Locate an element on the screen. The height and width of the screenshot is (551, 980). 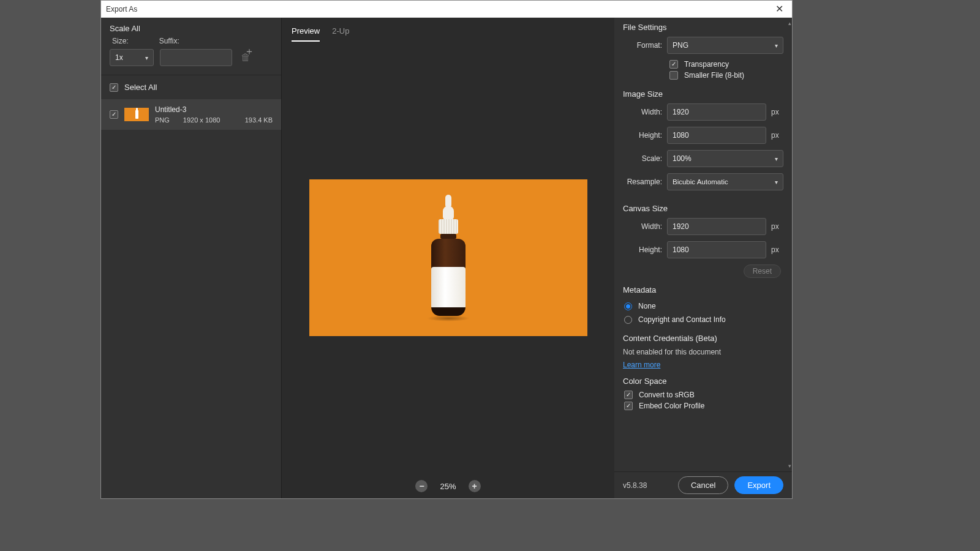
resample-select: Bicubic Automatic ▾ is located at coordinates (725, 182).